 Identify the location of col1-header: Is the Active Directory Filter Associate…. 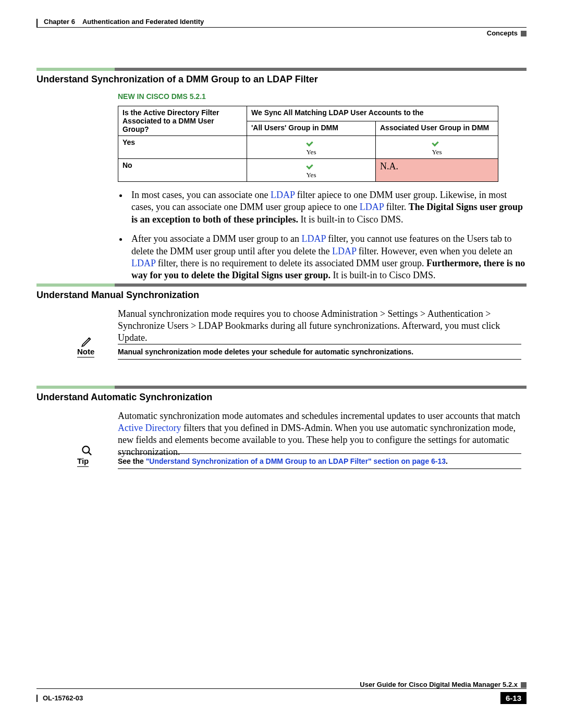
(182, 121).